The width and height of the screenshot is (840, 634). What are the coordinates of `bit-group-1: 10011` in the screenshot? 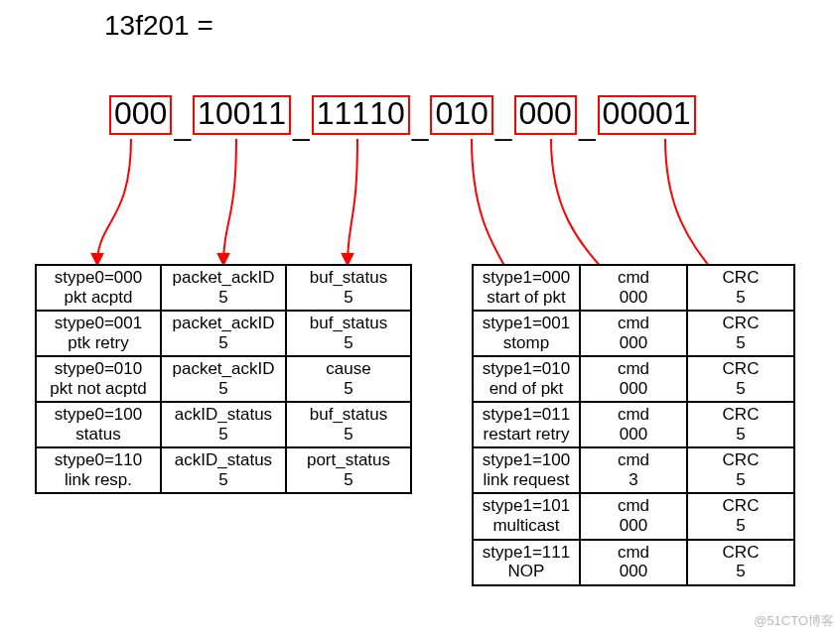 It's located at (242, 115).